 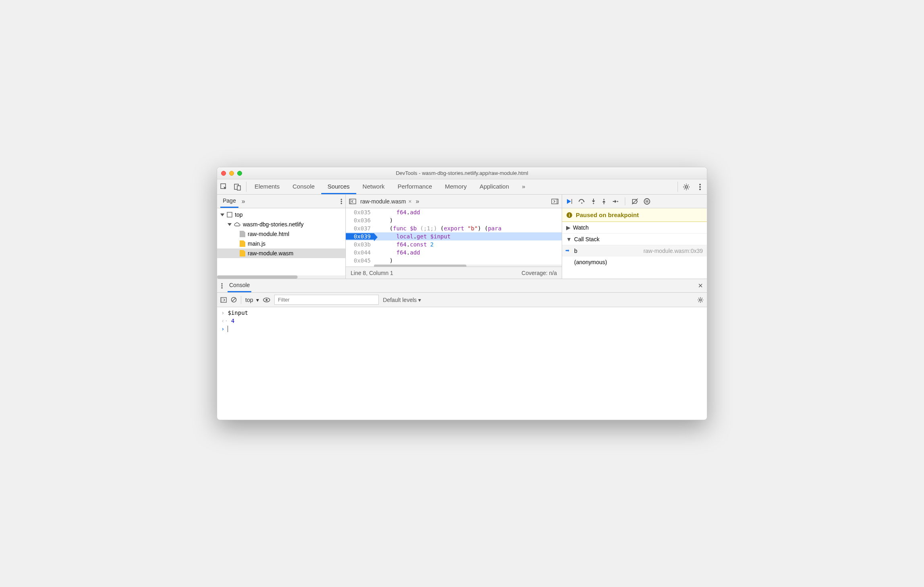 What do you see at coordinates (281, 224) in the screenshot?
I see `tree-domain: wasm-dbg-stories.netlify` at bounding box center [281, 224].